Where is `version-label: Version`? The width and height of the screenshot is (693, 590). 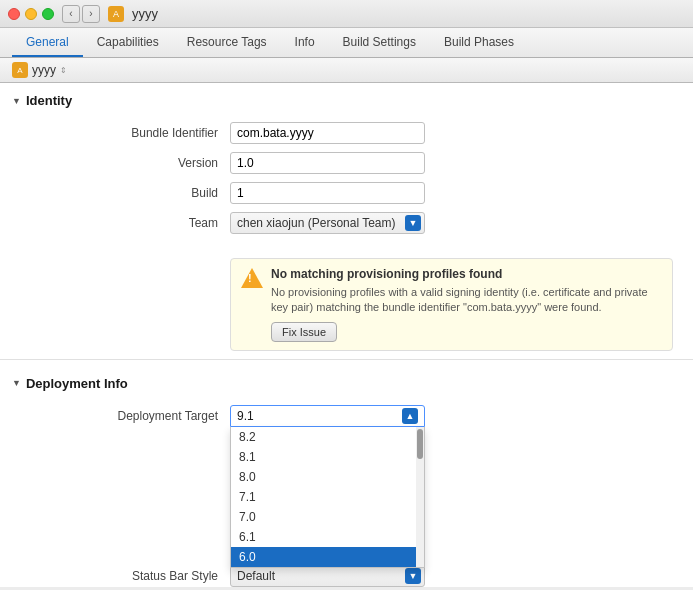 version-label: Version is located at coordinates (115, 163).